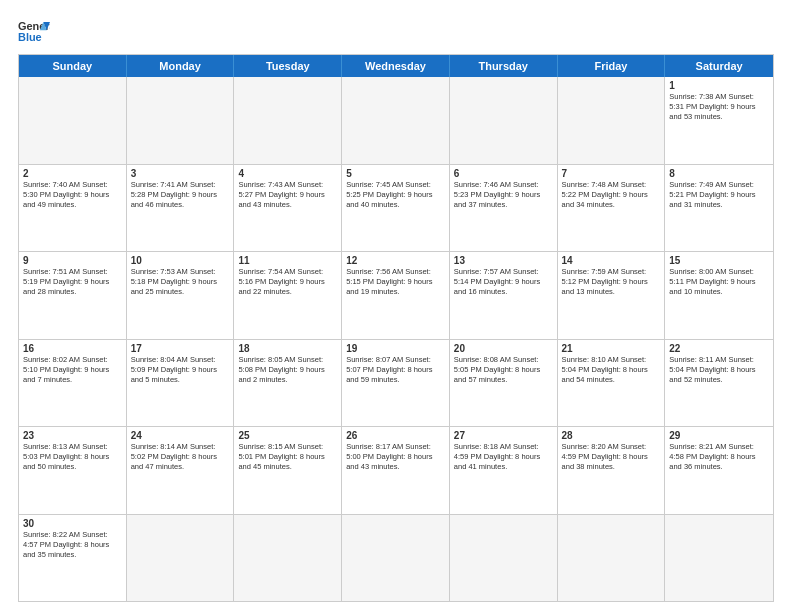  What do you see at coordinates (396, 383) in the screenshot?
I see `calendar-row-3: 16Sunrise: 8:02 AM Sunset: 5:10 PM Dayli…` at bounding box center [396, 383].